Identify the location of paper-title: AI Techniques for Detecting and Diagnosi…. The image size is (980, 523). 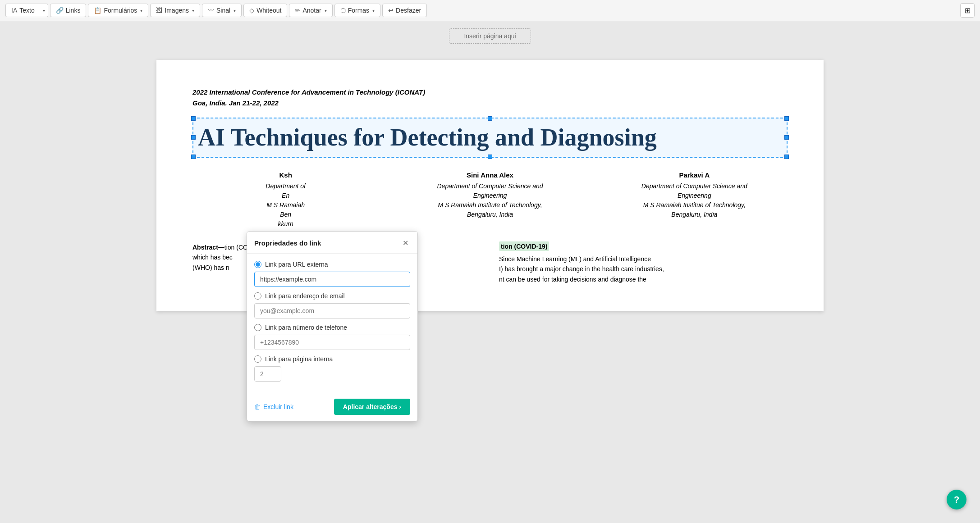
(490, 138).